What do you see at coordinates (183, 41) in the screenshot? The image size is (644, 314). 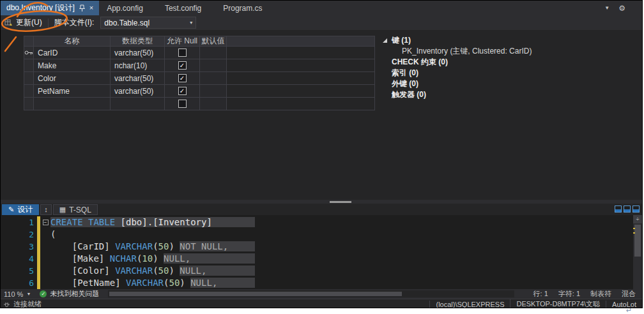 I see `header-allow-null: 允许 Null` at bounding box center [183, 41].